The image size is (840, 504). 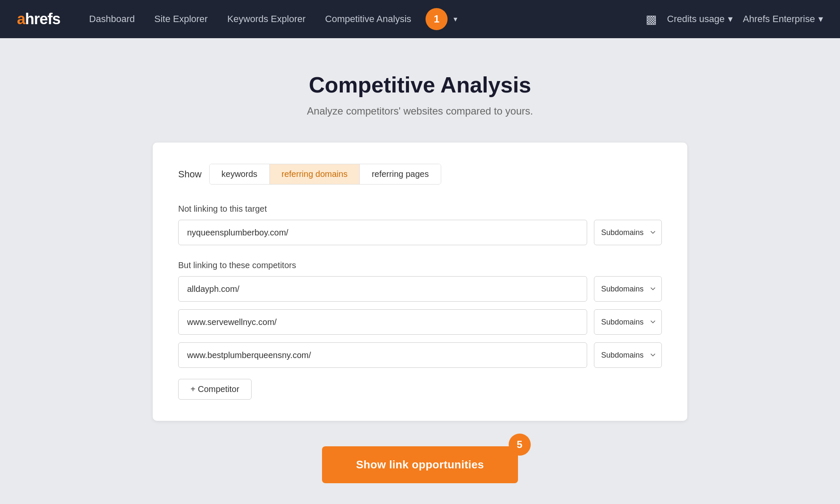 What do you see at coordinates (420, 232) in the screenshot?
I see `target-input-row: Subdomains Exact URL Domain Subfolders` at bounding box center [420, 232].